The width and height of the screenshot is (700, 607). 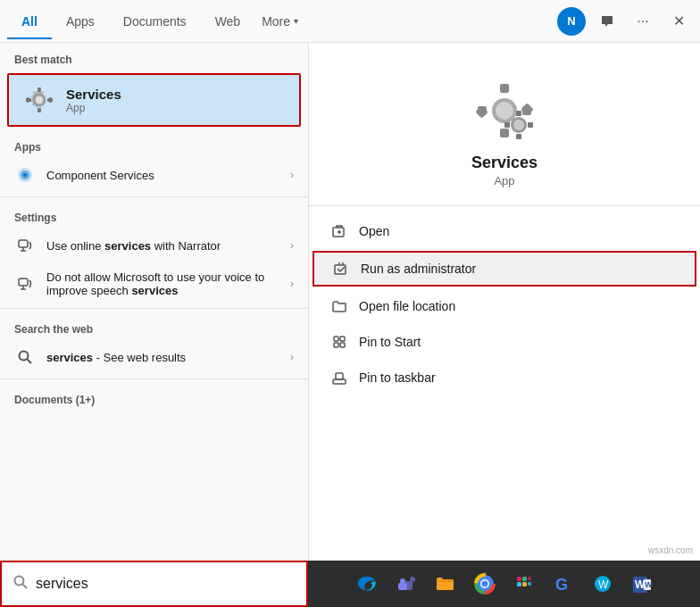 I want to click on open-label: Open, so click(x=374, y=231).